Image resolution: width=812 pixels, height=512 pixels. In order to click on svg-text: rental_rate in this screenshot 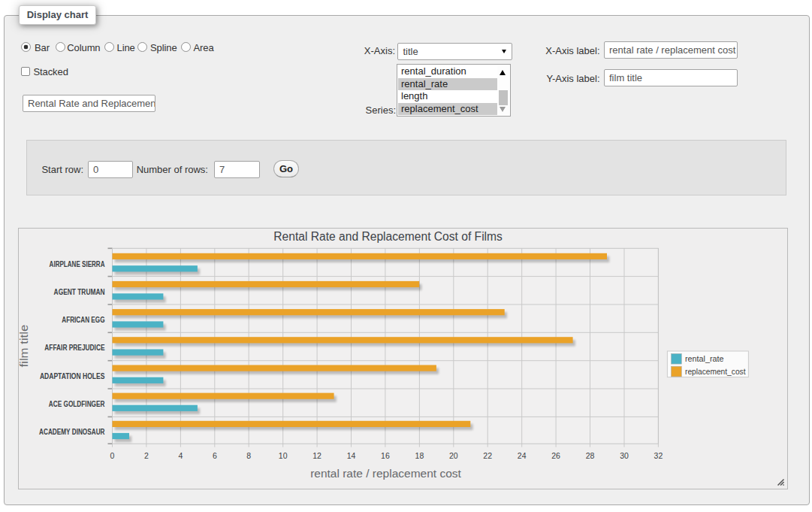, I will do `click(705, 359)`.